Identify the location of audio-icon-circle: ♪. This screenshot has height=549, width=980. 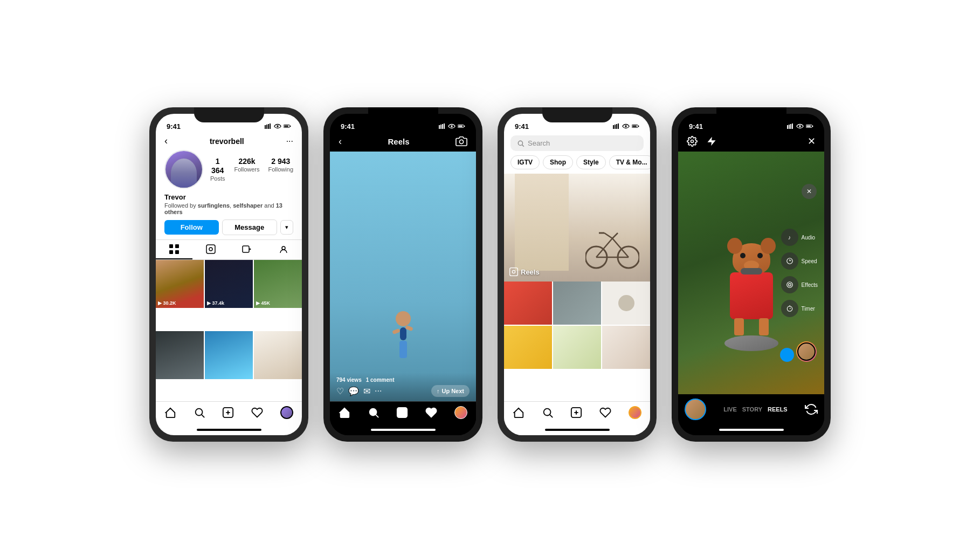
(790, 237).